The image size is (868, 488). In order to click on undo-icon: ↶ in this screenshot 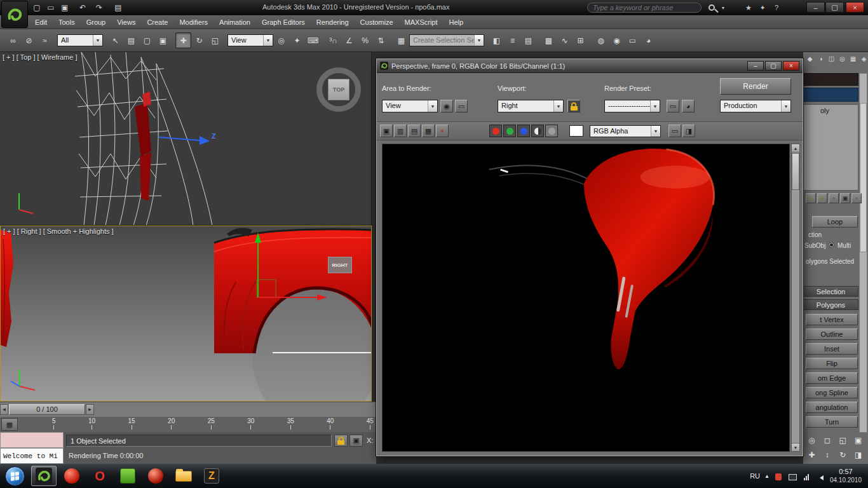, I will do `click(83, 8)`.